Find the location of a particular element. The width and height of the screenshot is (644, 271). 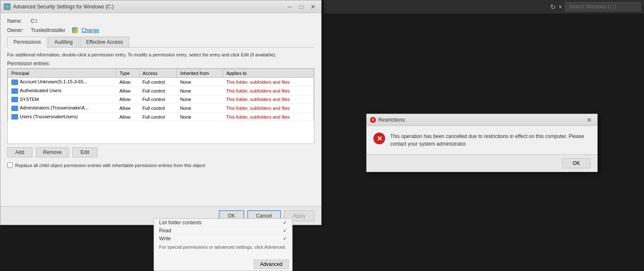

permission-table: Principal Type Access Inherited from App… is located at coordinates (161, 95).